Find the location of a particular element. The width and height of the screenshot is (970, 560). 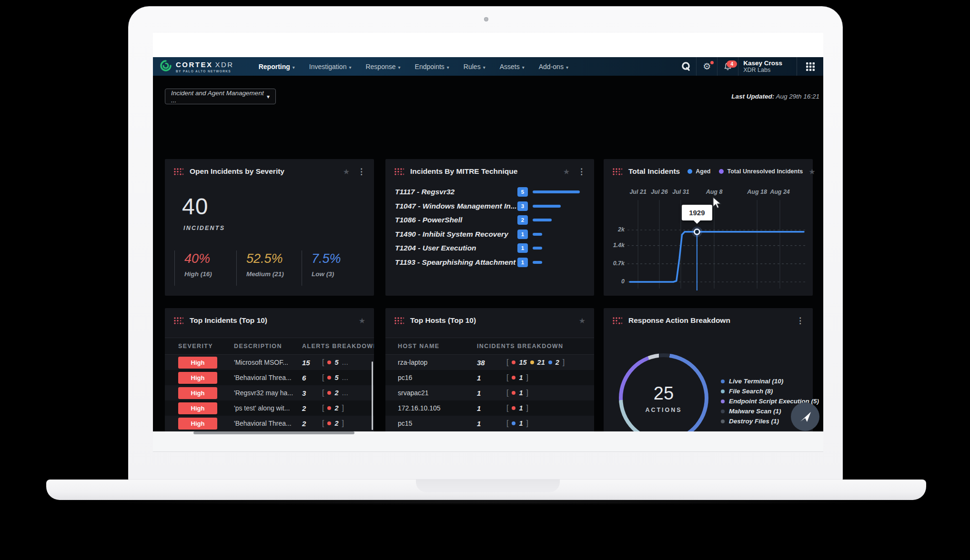

table-row: High'Behavioral Threa...6[5... is located at coordinates (270, 378).